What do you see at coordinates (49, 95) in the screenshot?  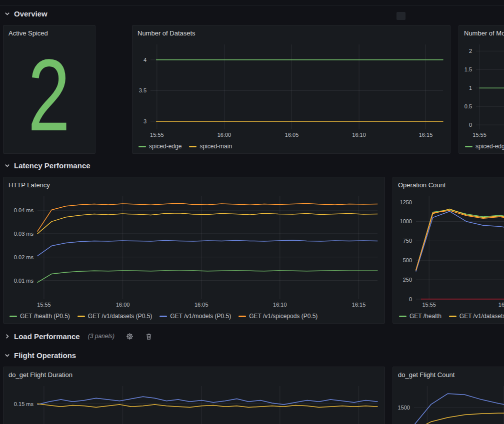 I see `stat-value-wrap: 2` at bounding box center [49, 95].